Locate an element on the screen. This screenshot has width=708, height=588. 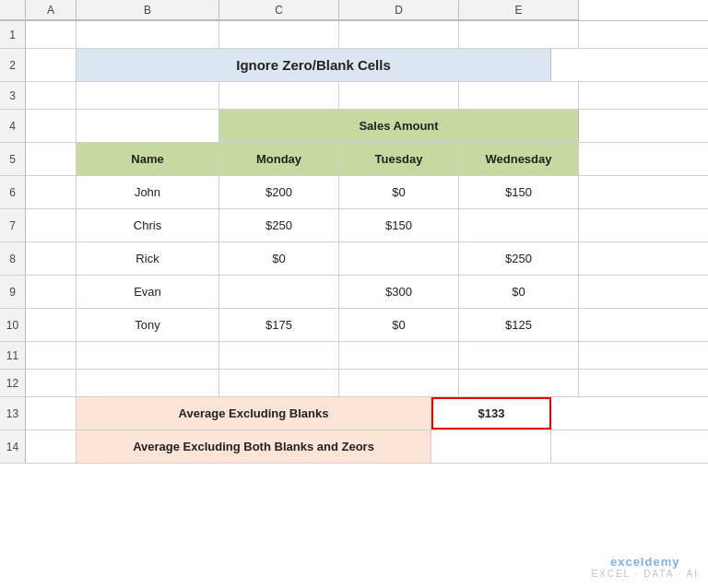
col-header-c: C is located at coordinates (279, 10).